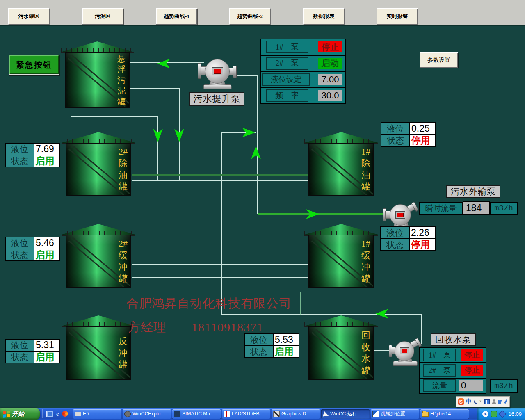 The height and width of the screenshot is (420, 525). Describe the element at coordinates (366, 169) in the screenshot. I see `tank-label: 1# 除 油 罐` at that location.